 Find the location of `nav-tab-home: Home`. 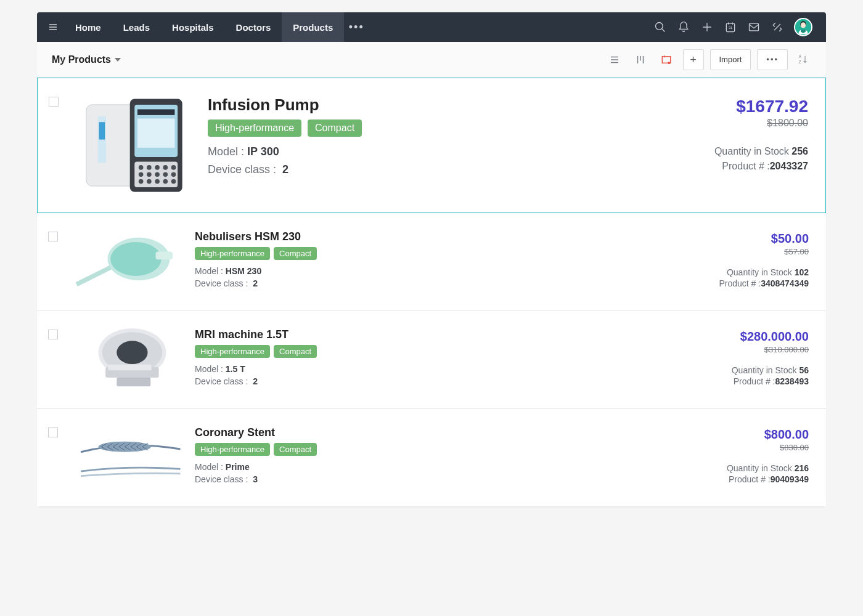

nav-tab-home: Home is located at coordinates (88, 27).